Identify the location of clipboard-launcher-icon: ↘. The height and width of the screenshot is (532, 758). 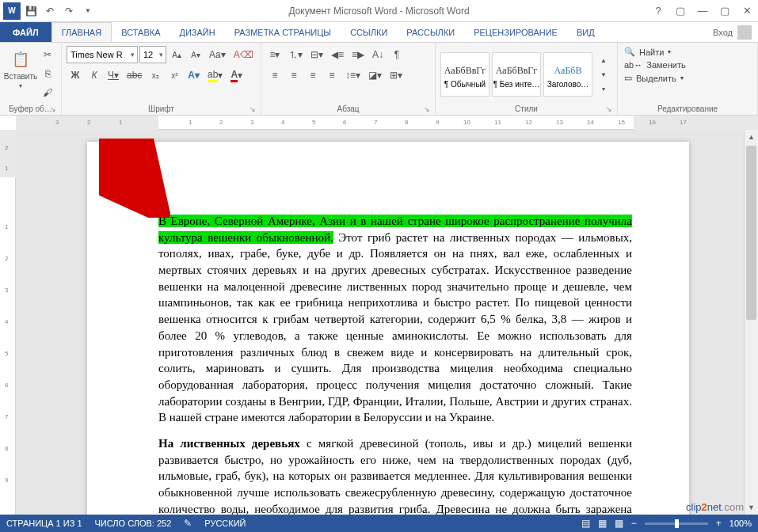
(53, 109).